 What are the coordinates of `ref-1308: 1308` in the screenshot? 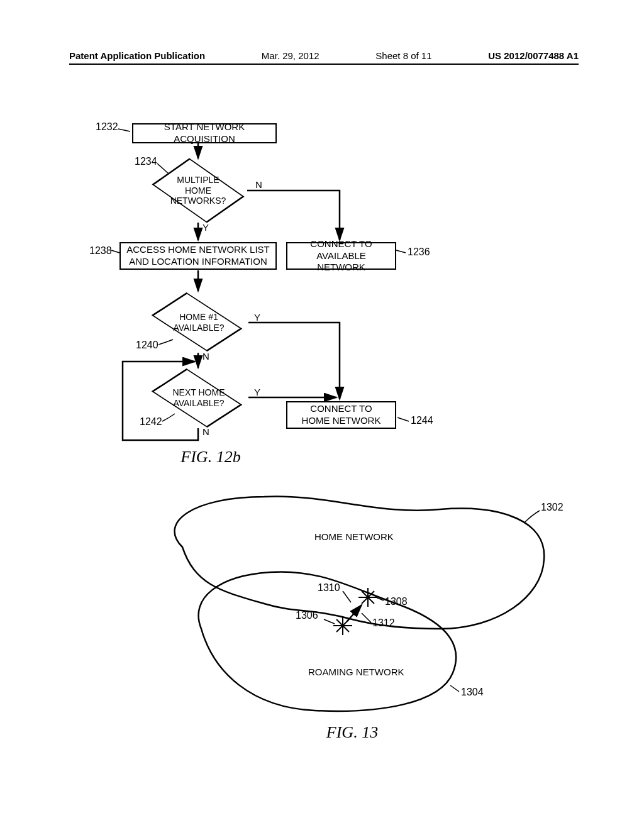 It's located at (396, 602).